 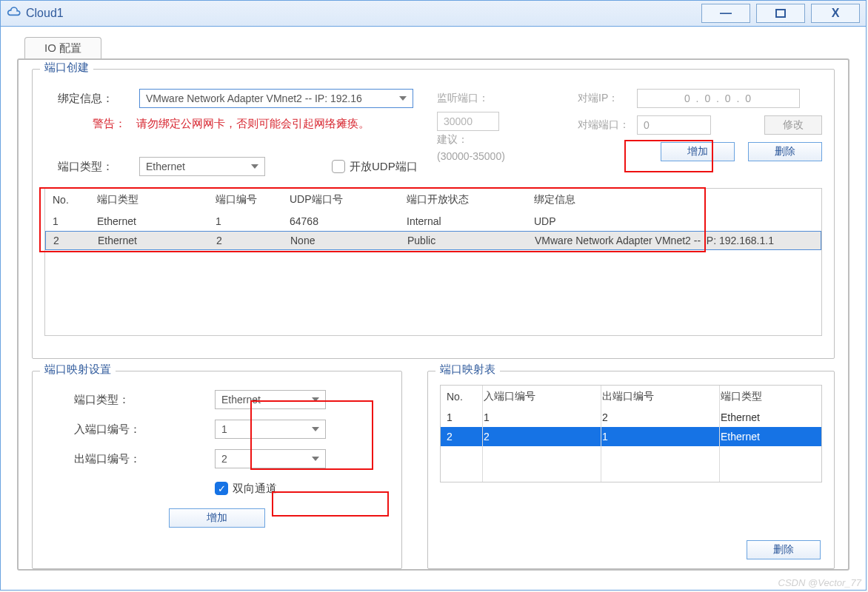 What do you see at coordinates (217, 470) in the screenshot?
I see `fieldset-map-settings: 端口映射设置 端口类型： Ethernet 入端口编号： 1` at bounding box center [217, 470].